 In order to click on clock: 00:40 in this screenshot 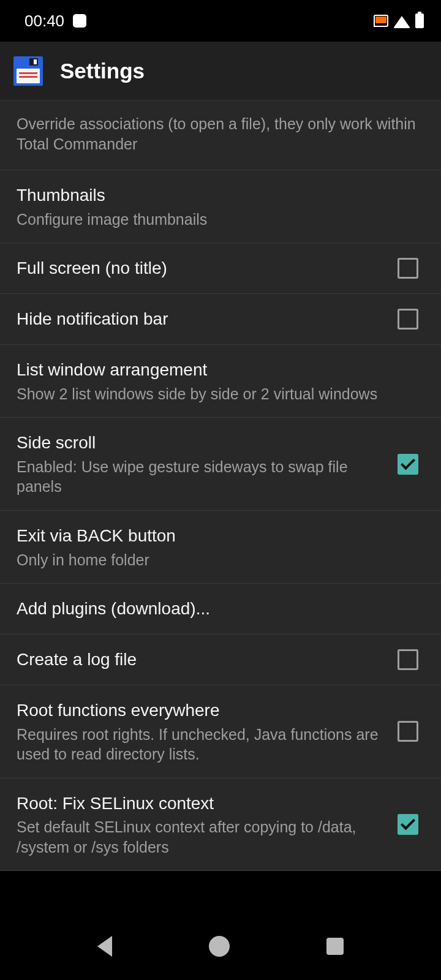, I will do `click(44, 21)`.